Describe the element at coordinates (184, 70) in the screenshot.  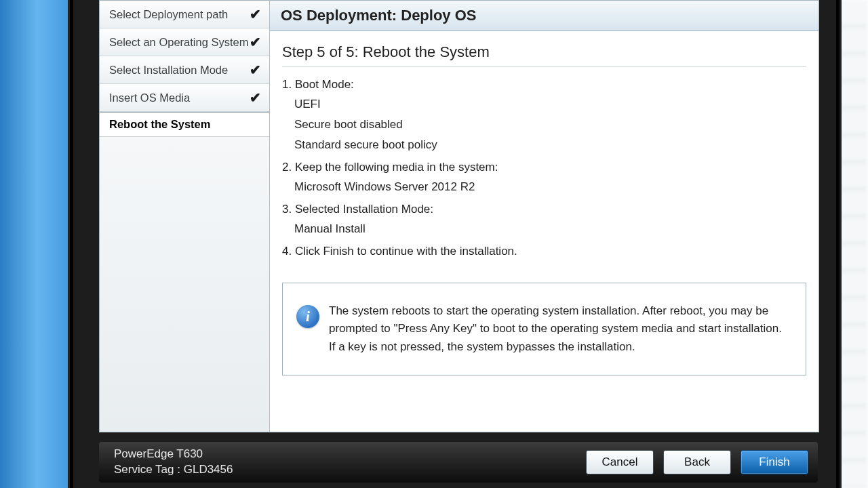
I see `step-select-installation-mode: Select Installation Mode ✔` at that location.